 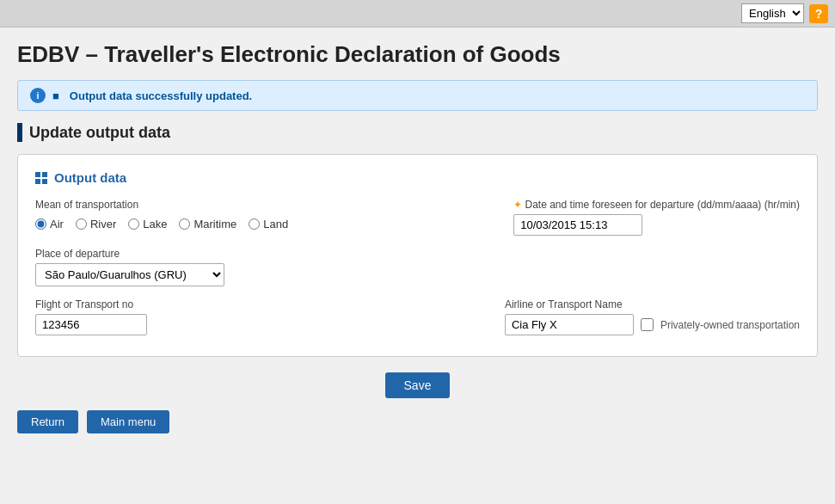 I want to click on place-group: Place of departure São Paulo/Guarulhos (…, so click(x=418, y=267).